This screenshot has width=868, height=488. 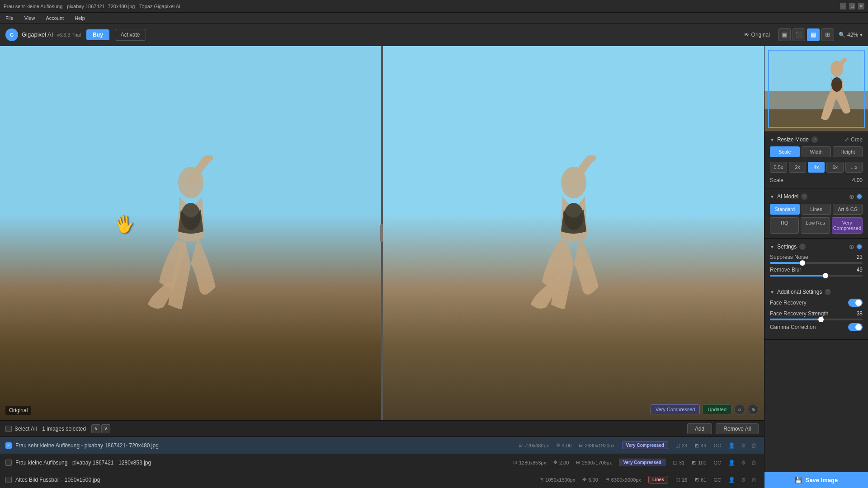 What do you see at coordinates (96, 429) in the screenshot?
I see `up-button: ∧` at bounding box center [96, 429].